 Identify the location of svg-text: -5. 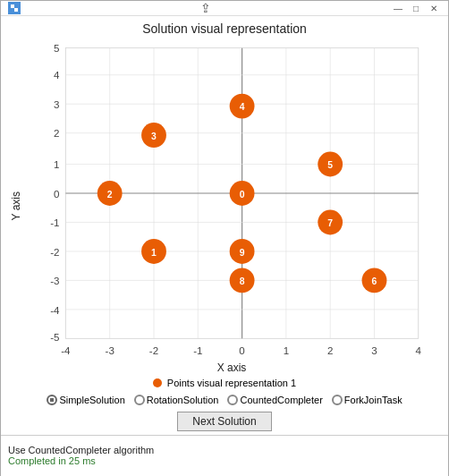
(55, 337).